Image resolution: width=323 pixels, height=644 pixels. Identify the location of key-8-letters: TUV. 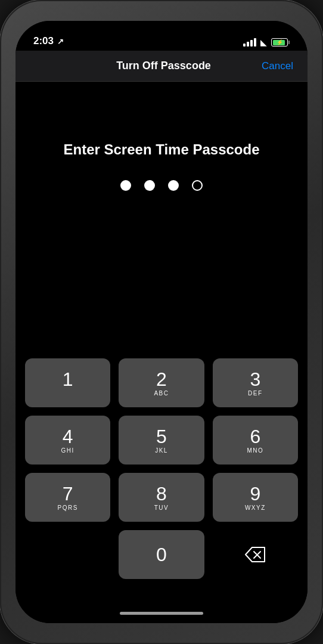
(162, 508).